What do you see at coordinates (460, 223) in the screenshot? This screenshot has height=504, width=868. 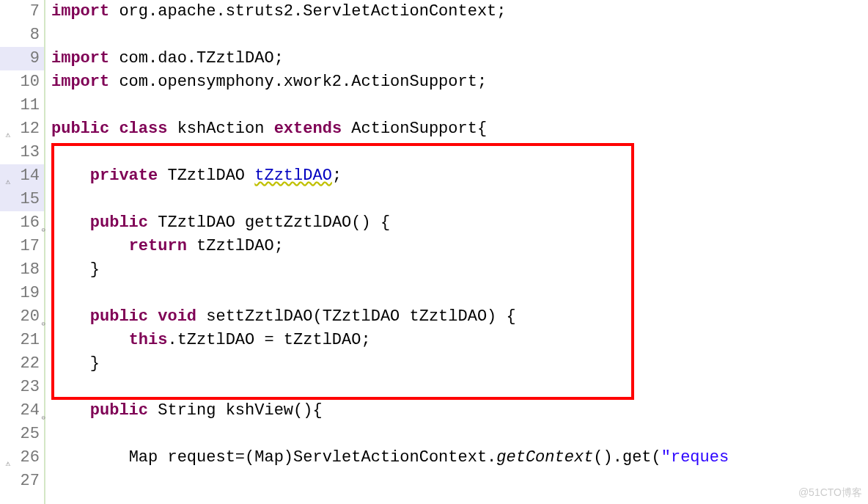 I see `code-line: public TZztlDAO gettZztlDAO() {` at bounding box center [460, 223].